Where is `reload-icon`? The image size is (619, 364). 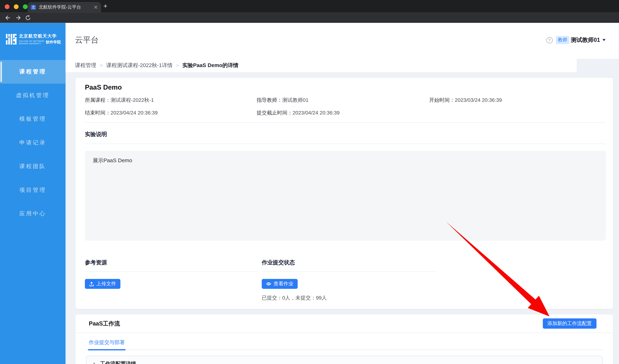 reload-icon is located at coordinates (28, 18).